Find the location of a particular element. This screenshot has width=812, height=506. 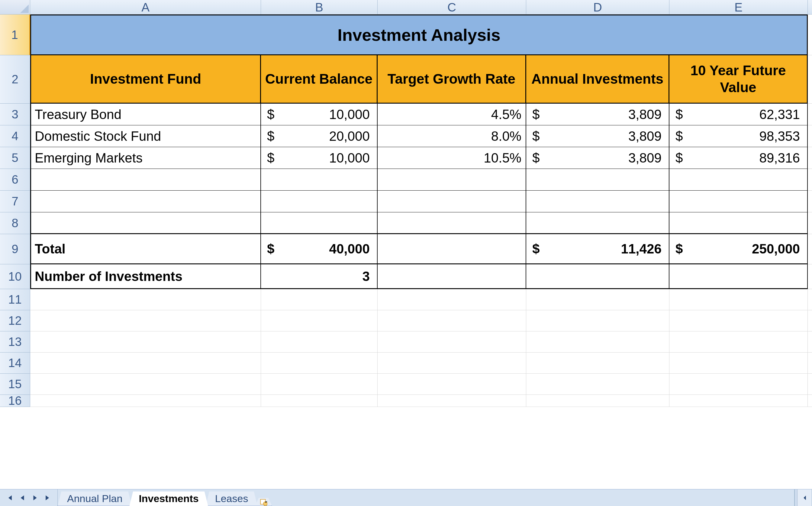

col-header-c: C is located at coordinates (452, 7).